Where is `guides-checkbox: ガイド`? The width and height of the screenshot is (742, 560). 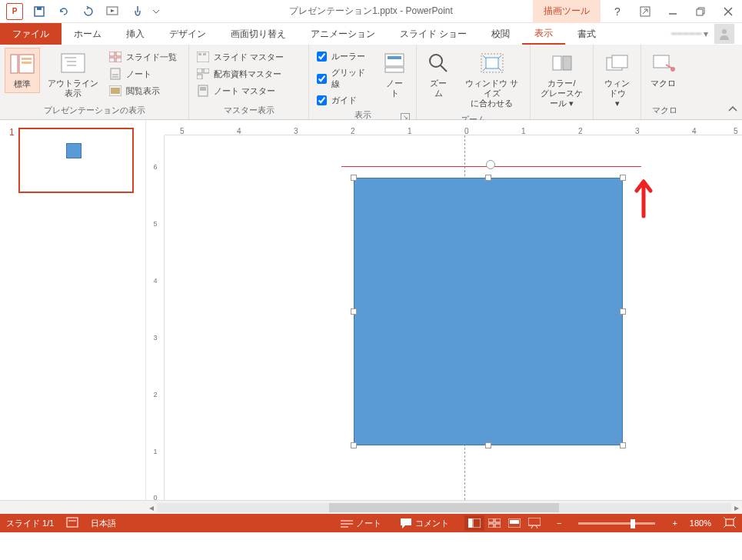
guides-checkbox: ガイド is located at coordinates (344, 100).